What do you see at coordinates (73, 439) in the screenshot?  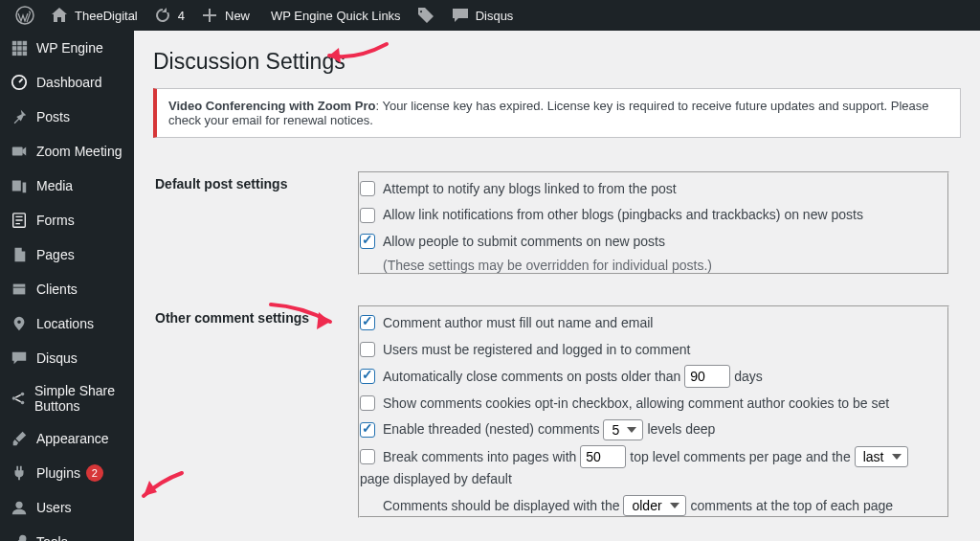 I see `sidebar-item-label: Appearance` at bounding box center [73, 439].